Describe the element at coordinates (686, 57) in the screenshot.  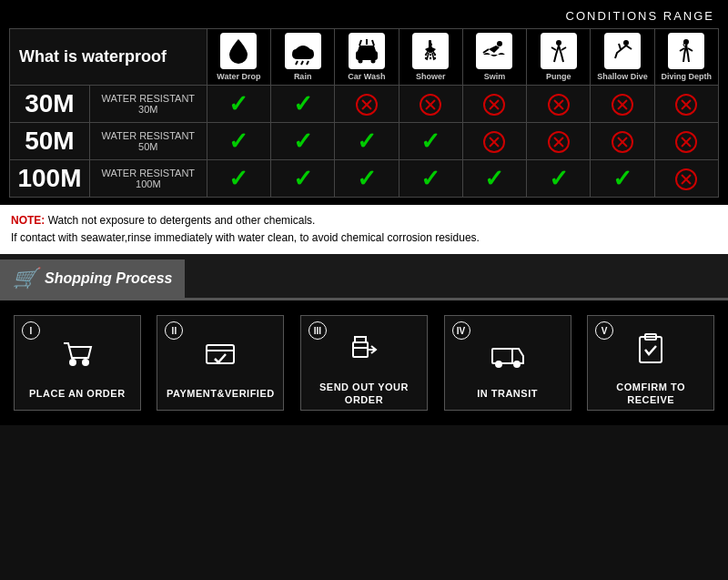
I see `col-diving-depth: Diving Depth` at that location.